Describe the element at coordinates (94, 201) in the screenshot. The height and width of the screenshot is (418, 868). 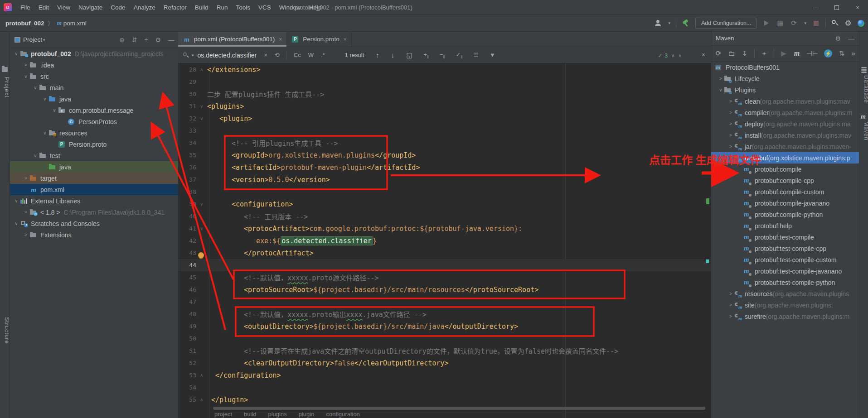
I see `tree-item-external-libraries: ∨External Libraries` at that location.